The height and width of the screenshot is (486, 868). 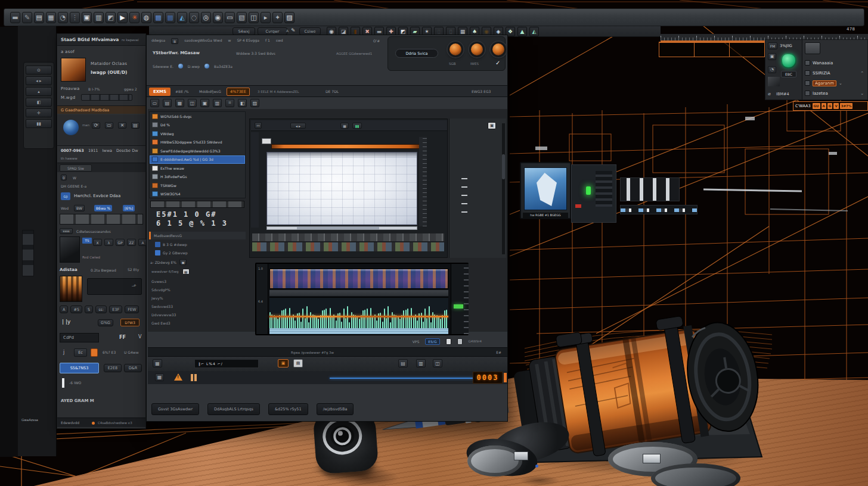 I want to click on row1-right: ggwa 2, so click(x=131, y=89).